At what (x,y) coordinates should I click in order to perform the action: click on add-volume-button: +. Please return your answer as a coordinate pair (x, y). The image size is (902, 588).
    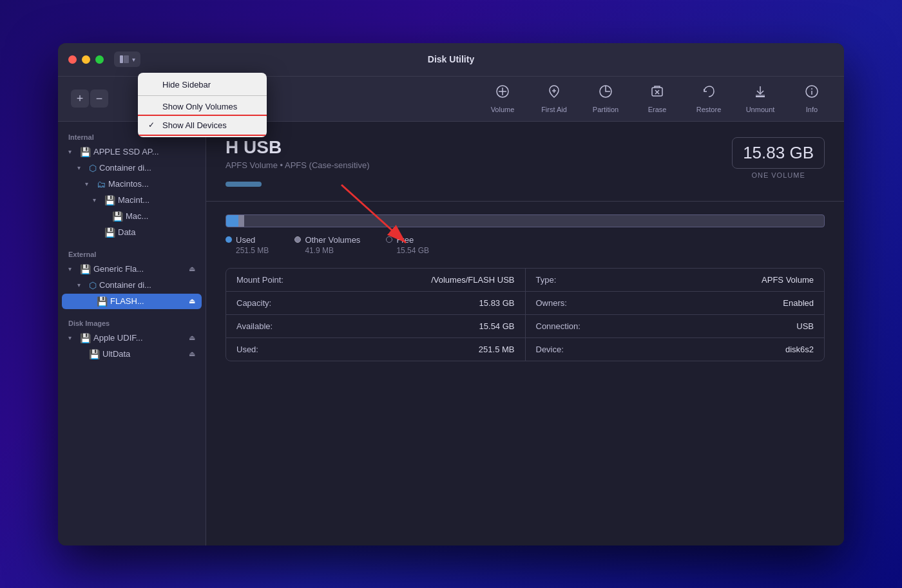
    Looking at the image, I should click on (80, 99).